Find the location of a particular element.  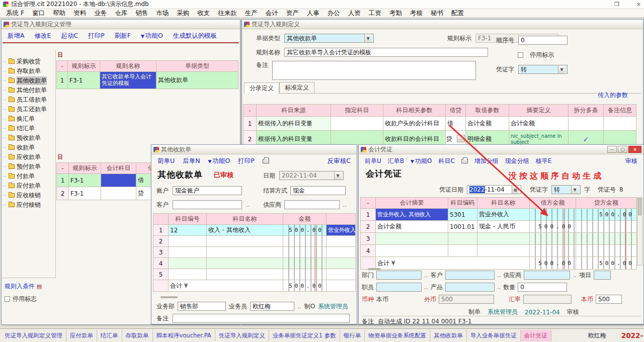

menu-item: 考勤 is located at coordinates (395, 13).